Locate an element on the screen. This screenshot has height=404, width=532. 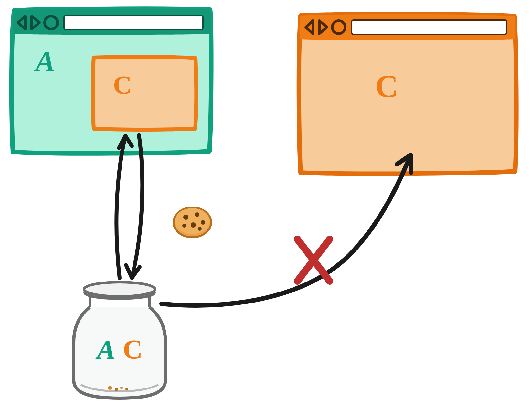
browser-c-label: C is located at coordinates (387, 86).